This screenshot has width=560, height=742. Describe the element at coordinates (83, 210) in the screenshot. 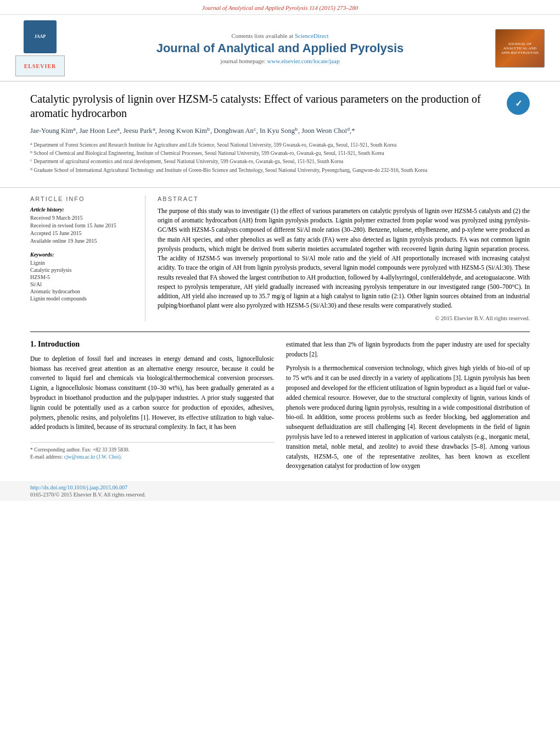

I see `article-history-label: Article history:` at that location.